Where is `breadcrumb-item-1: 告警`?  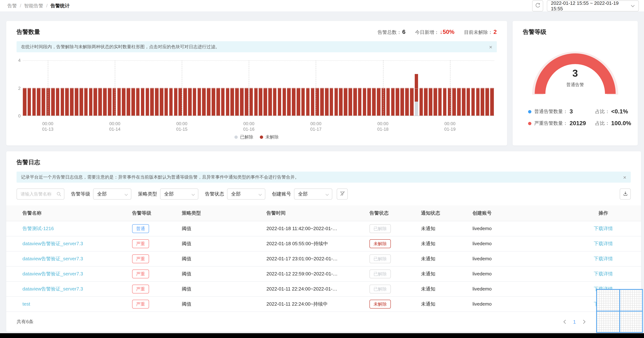
breadcrumb-item-1: 告警 is located at coordinates (12, 6).